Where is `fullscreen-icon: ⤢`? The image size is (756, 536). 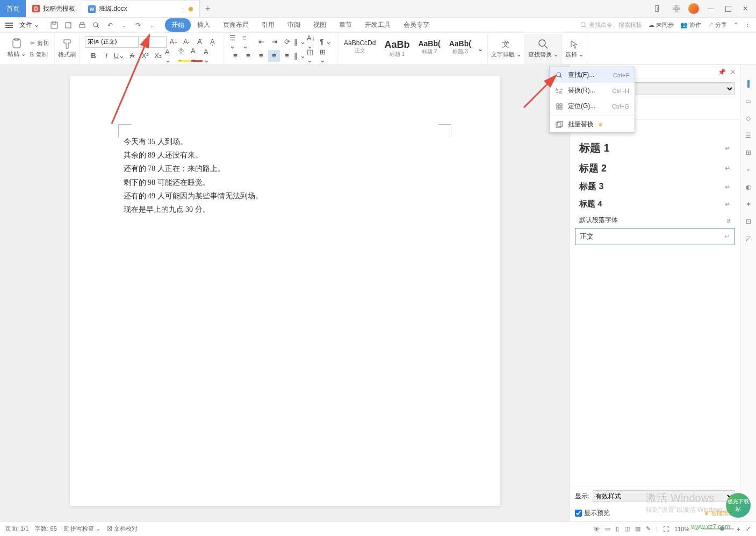
fullscreen-icon: ⤢ is located at coordinates (748, 529).